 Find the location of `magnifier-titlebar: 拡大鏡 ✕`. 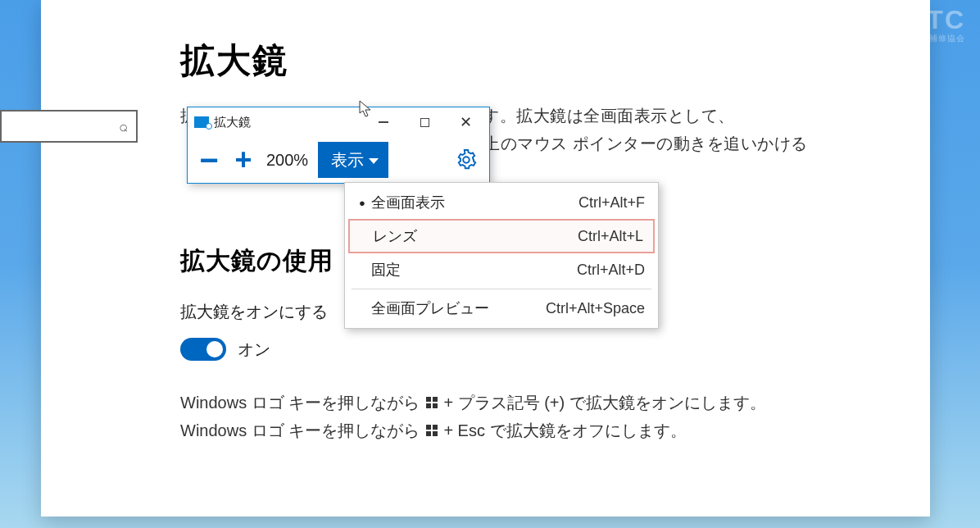

magnifier-titlebar: 拡大鏡 ✕ is located at coordinates (338, 122).